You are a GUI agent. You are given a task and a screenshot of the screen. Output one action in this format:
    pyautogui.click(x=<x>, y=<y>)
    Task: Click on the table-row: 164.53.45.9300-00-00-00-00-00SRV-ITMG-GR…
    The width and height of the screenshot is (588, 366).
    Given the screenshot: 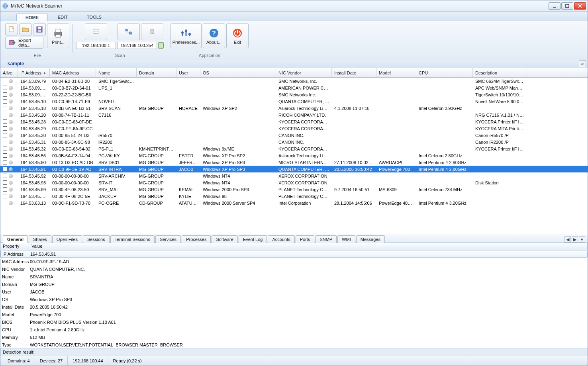 What is the action you would take?
    pyautogui.click(x=294, y=182)
    